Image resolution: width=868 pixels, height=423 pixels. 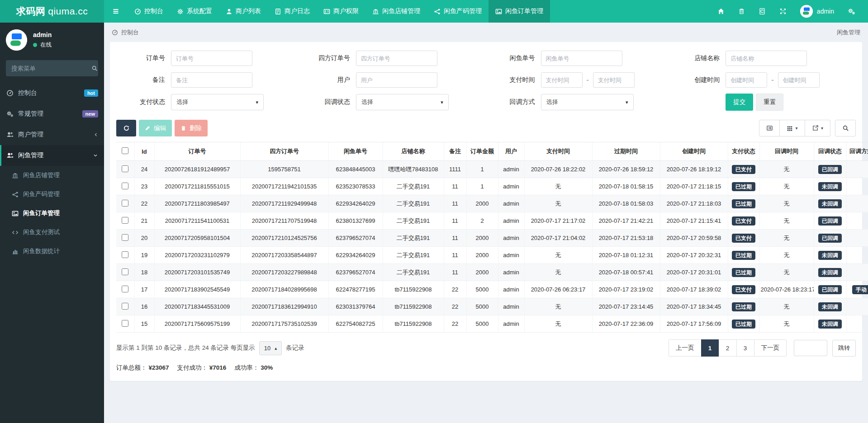 I want to click on row-select-cell, so click(x=125, y=255).